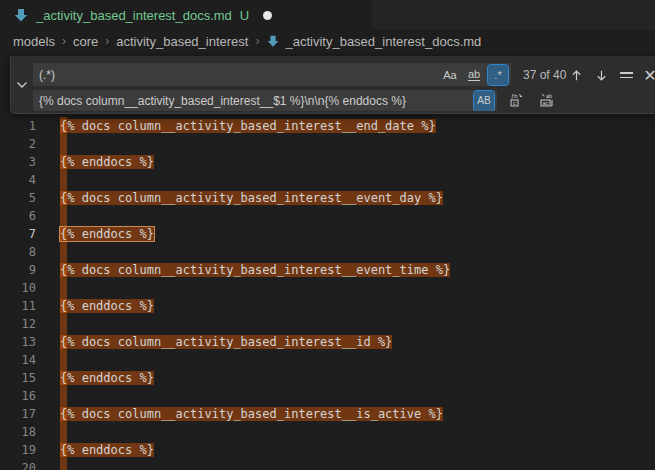 This screenshot has width=655, height=470. Describe the element at coordinates (86, 42) in the screenshot. I see `breadcrumb-item-core: core` at that location.